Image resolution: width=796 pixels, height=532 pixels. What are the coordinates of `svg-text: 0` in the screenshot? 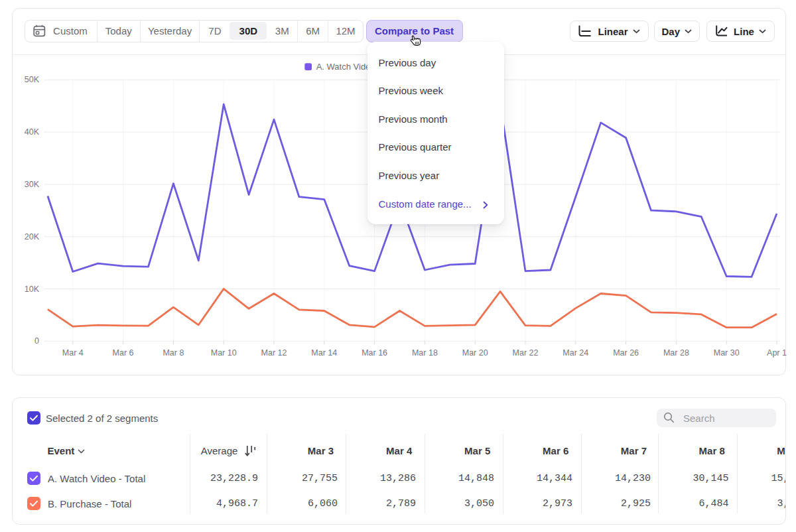 It's located at (37, 341).